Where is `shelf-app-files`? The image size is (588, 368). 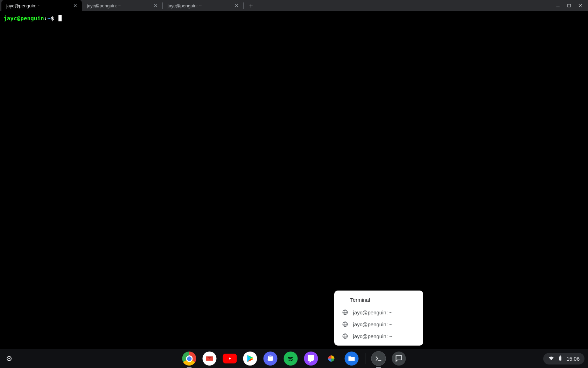
shelf-app-files is located at coordinates (352, 359).